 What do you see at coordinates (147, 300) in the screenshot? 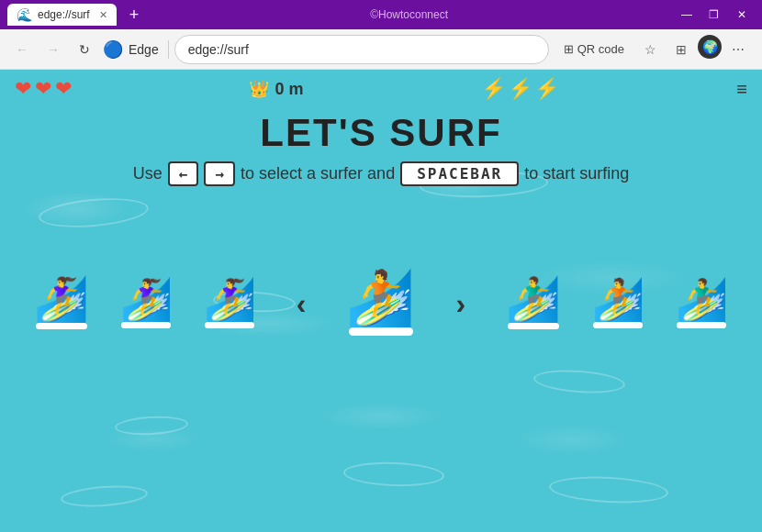
I see `surfer-2-figure: 🏄‍♀️` at bounding box center [147, 300].